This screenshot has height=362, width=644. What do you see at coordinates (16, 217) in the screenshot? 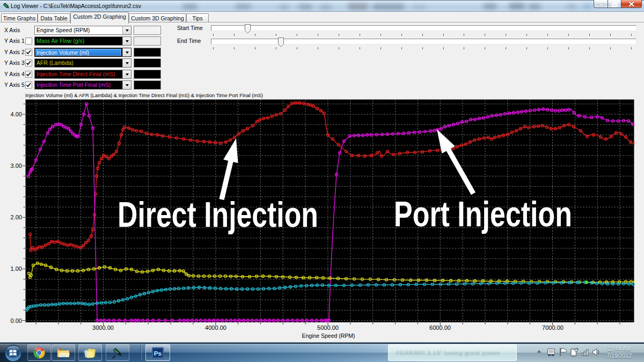
I see `svg-text: 2.00` at bounding box center [16, 217].